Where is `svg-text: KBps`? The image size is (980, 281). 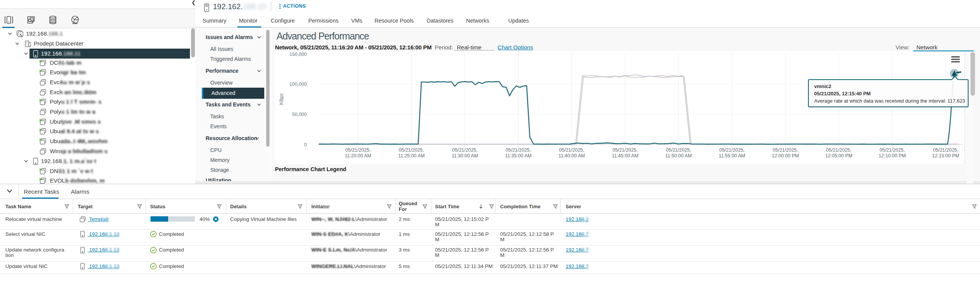
svg-text: KBps is located at coordinates (281, 99).